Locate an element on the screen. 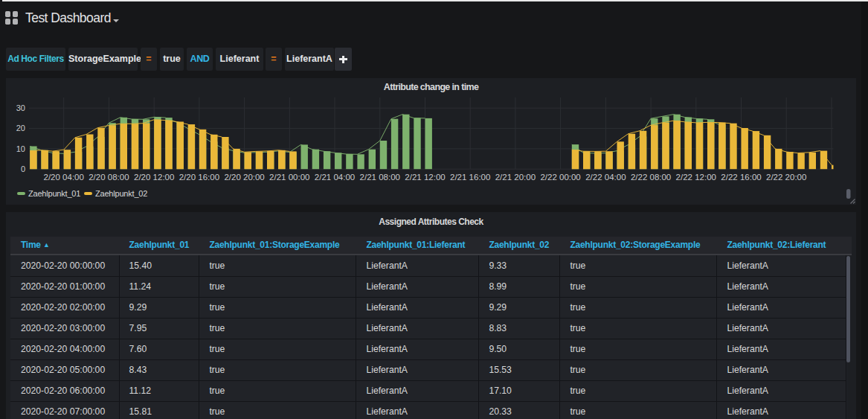 The height and width of the screenshot is (419, 868). svg-text: 2/20 12:00 is located at coordinates (154, 177).